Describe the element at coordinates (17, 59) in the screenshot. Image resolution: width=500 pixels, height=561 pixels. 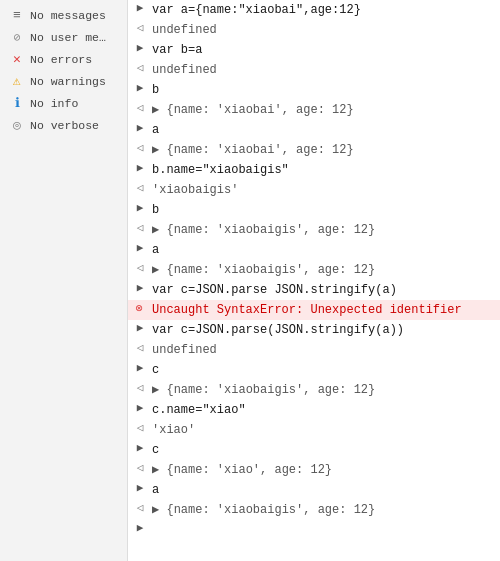
I see `error-icon: ✕` at that location.